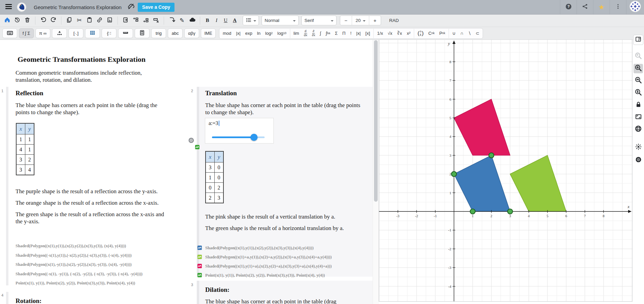 The width and height of the screenshot is (644, 304). What do you see at coordinates (79, 267) in the screenshot?
I see `reflection-formula-3: Shaded(Polygon((x(1),-y(1)),(x(2),-y(2))…` at bounding box center [79, 267].